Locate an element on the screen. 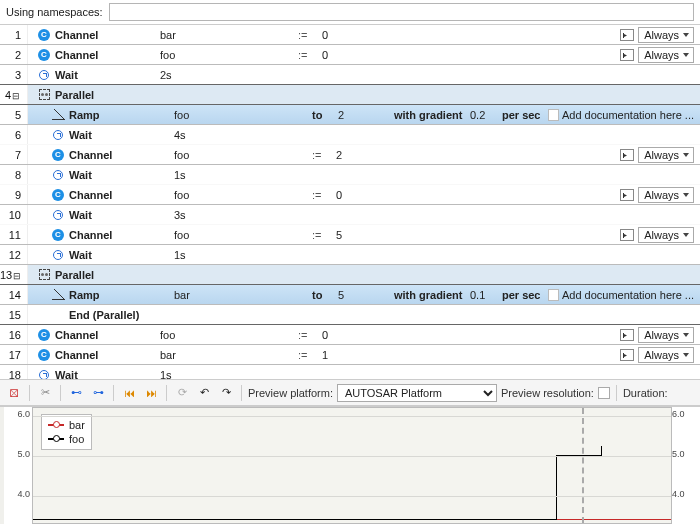  step-row: 13Parallel is located at coordinates (350, 275).